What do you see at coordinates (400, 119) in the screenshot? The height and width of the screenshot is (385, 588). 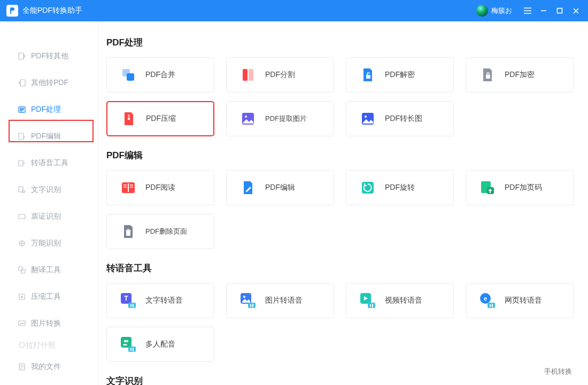 I see `card-pdf-to-long-image: PDF转长图` at bounding box center [400, 119].